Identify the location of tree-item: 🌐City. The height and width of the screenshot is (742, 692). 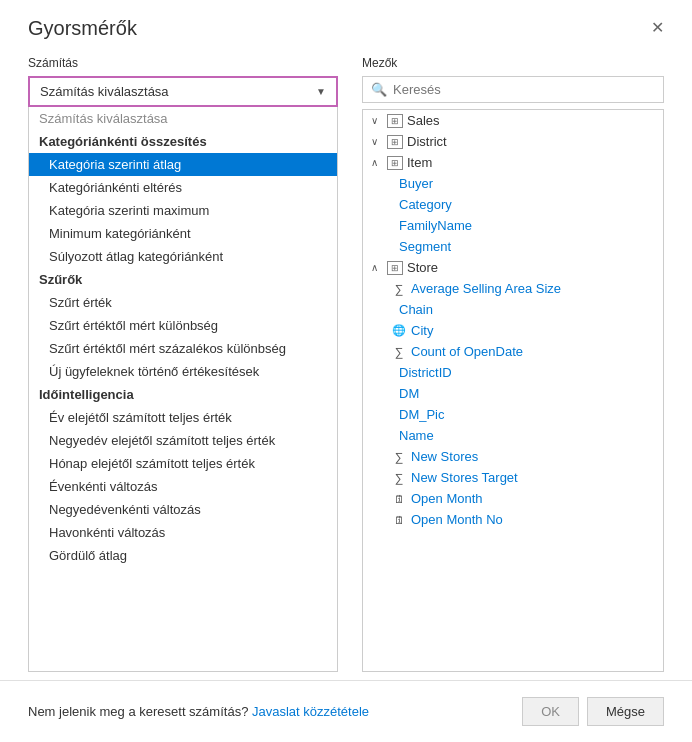
(513, 330).